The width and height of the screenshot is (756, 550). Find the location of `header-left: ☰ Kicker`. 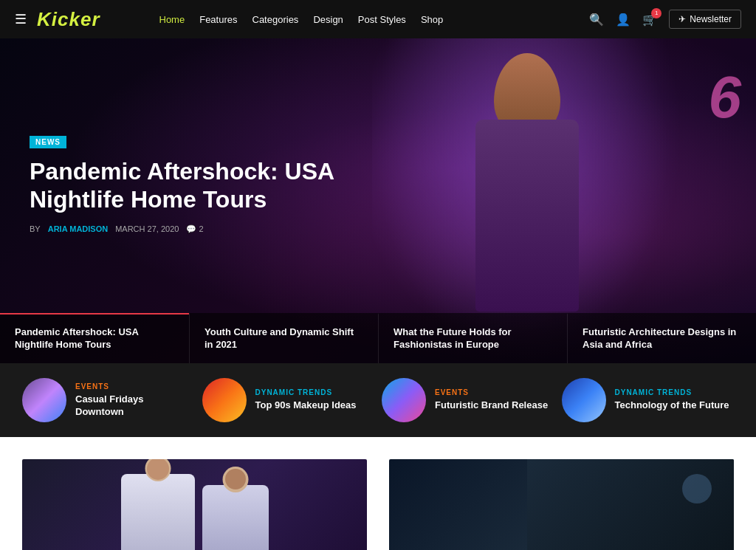

header-left: ☰ Kicker is located at coordinates (58, 19).